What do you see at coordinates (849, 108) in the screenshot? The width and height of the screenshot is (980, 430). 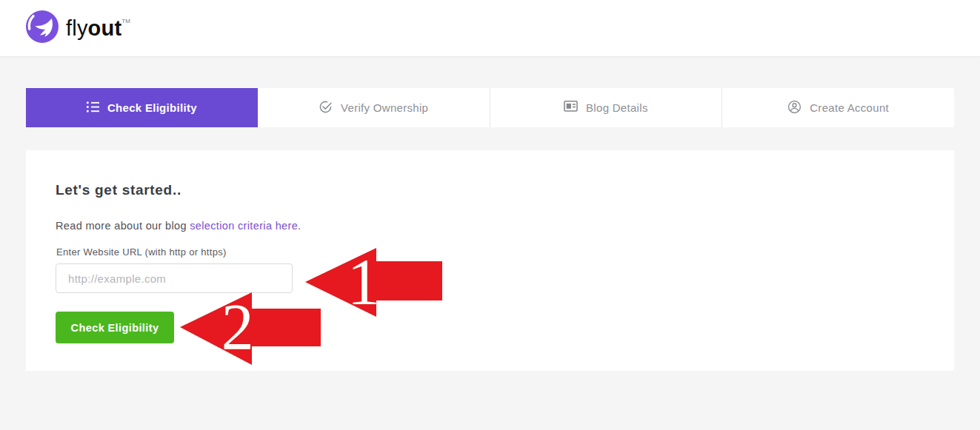 I see `tab-label: Create Account` at bounding box center [849, 108].